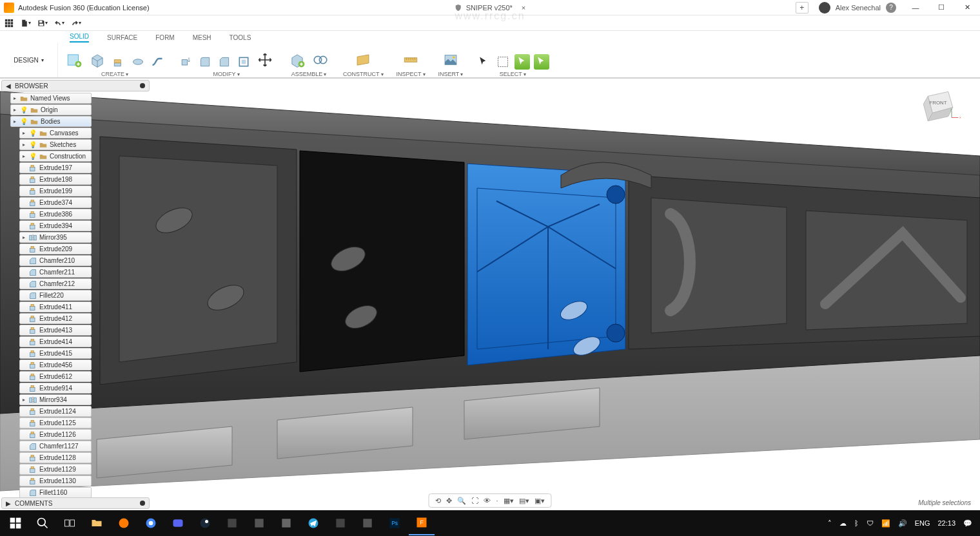 This screenshot has width=980, height=536. What do you see at coordinates (55, 214) in the screenshot?
I see `feature-node: Extrude386` at bounding box center [55, 214].